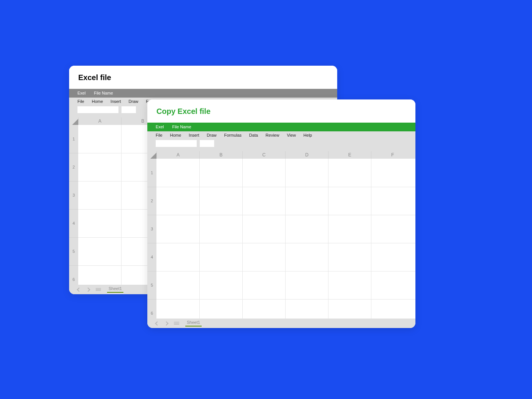  Describe the element at coordinates (281, 145) in the screenshot. I see `formula-bar` at that location.